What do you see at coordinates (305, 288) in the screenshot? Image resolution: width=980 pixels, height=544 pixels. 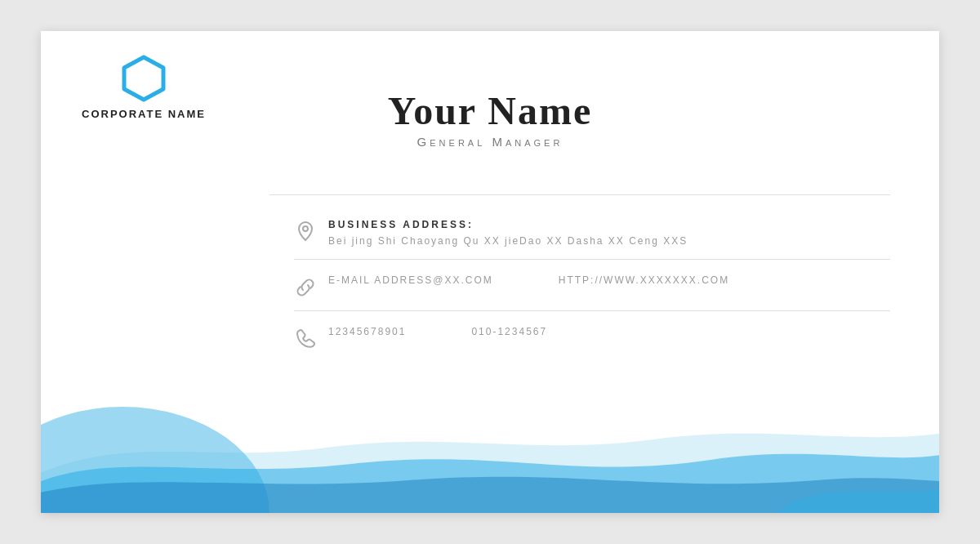 I see `link-icon` at bounding box center [305, 288].